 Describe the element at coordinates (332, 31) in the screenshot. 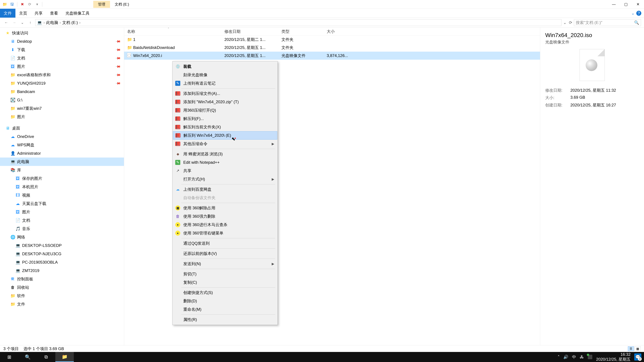

I see `column-headers: ˄ 名称 修改日期 类型 大小` at that location.